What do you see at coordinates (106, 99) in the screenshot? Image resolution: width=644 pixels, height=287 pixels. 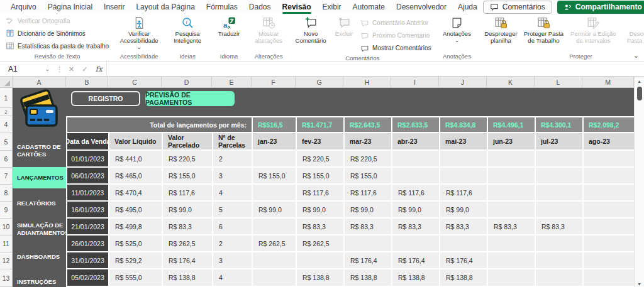 I see `registro-button: REGISTRO` at bounding box center [106, 99].